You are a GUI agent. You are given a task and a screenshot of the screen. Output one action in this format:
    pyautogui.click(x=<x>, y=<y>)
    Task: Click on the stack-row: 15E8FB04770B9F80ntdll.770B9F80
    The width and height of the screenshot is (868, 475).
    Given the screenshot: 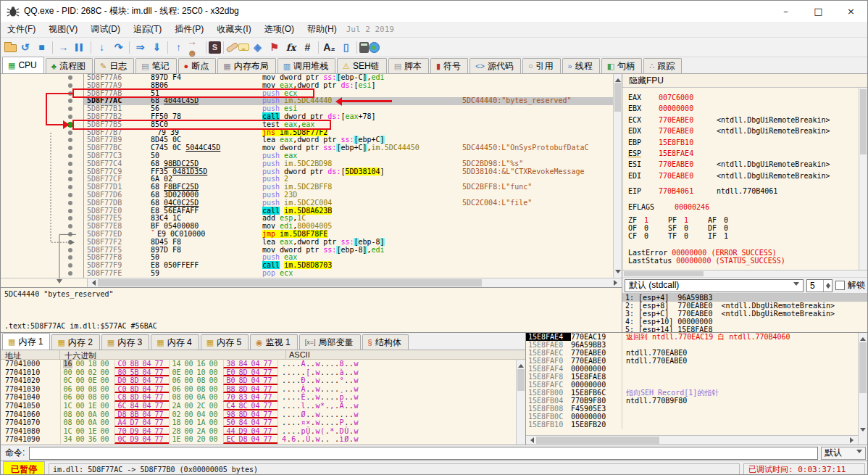 What is the action you would take?
    pyautogui.click(x=697, y=400)
    